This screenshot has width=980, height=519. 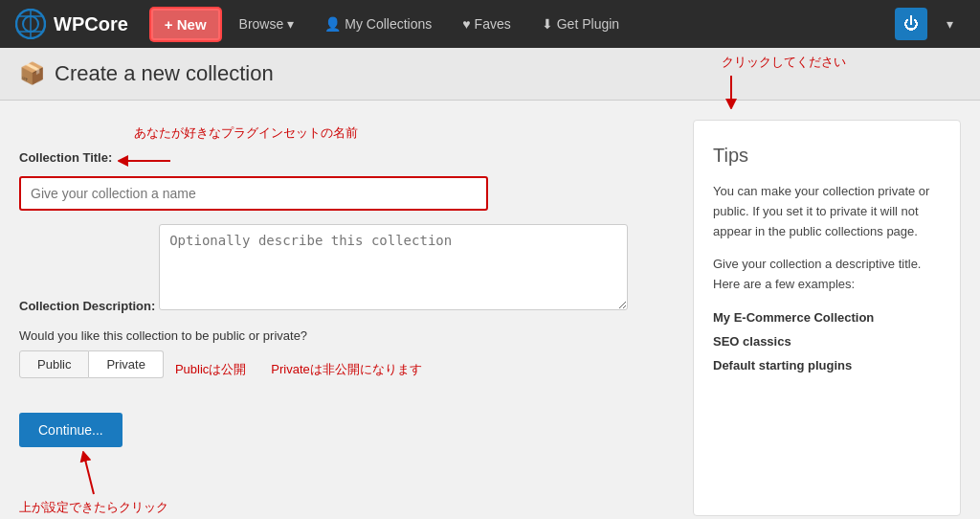 I want to click on heart-icon: ♥, so click(x=466, y=24).